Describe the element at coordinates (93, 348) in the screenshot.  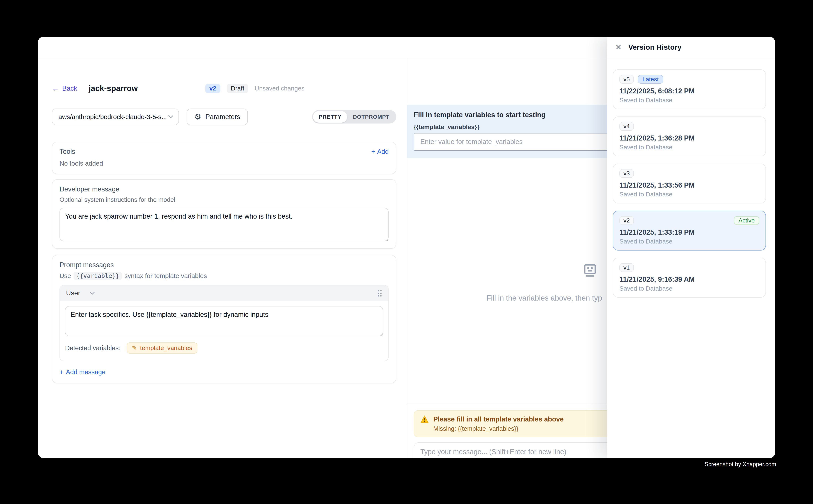
I see `detected-variables-label: Detected variables:` at that location.